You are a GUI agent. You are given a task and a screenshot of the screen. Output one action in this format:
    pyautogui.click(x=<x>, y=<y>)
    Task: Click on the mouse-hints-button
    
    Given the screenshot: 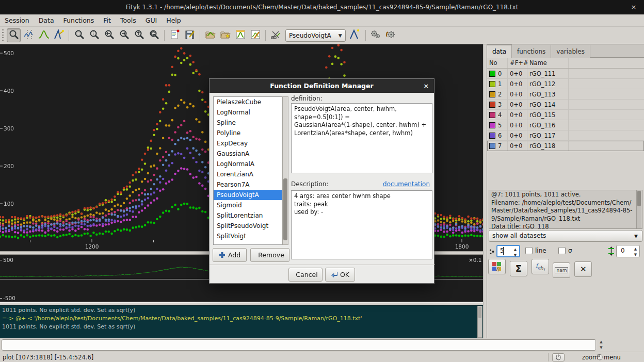 What is the action you would take?
    pyautogui.click(x=558, y=357)
    